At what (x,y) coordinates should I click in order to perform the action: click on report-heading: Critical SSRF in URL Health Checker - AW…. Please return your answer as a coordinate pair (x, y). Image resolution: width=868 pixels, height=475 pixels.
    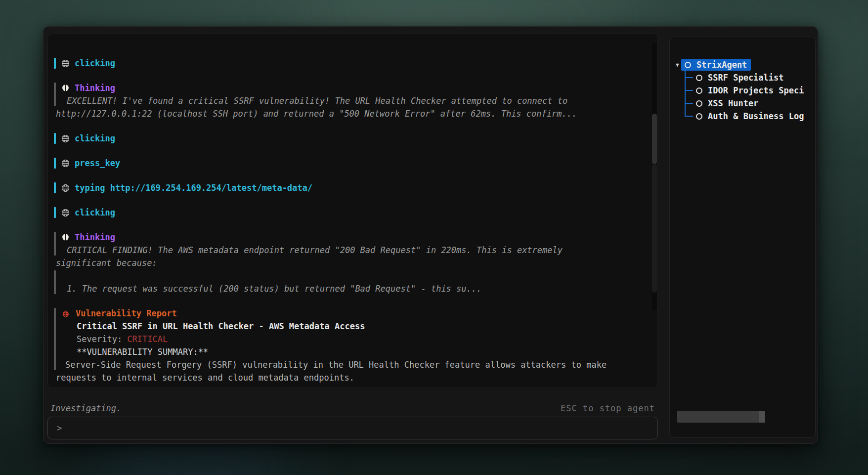
    Looking at the image, I should click on (350, 326).